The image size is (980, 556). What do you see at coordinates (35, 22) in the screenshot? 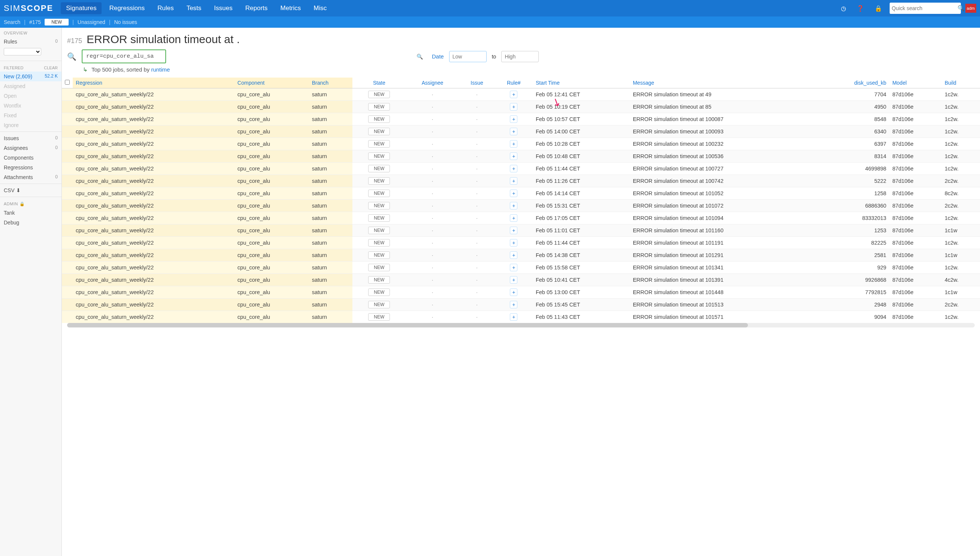
I see `breadcrumb-index: #175` at bounding box center [35, 22].